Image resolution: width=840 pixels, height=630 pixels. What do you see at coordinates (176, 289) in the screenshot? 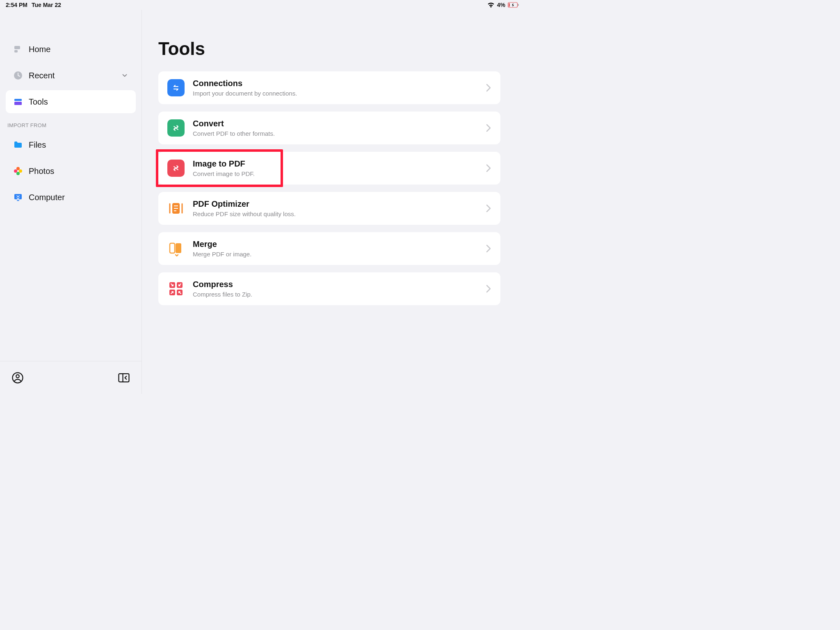
I see `compress-icon` at bounding box center [176, 289].